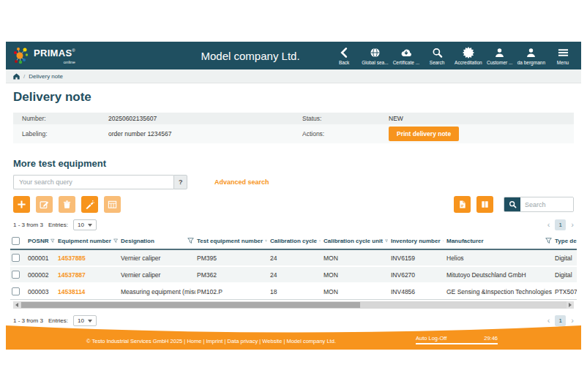 Image resolution: width=587 pixels, height=392 pixels. I want to click on hamburger-menu-icon, so click(564, 53).